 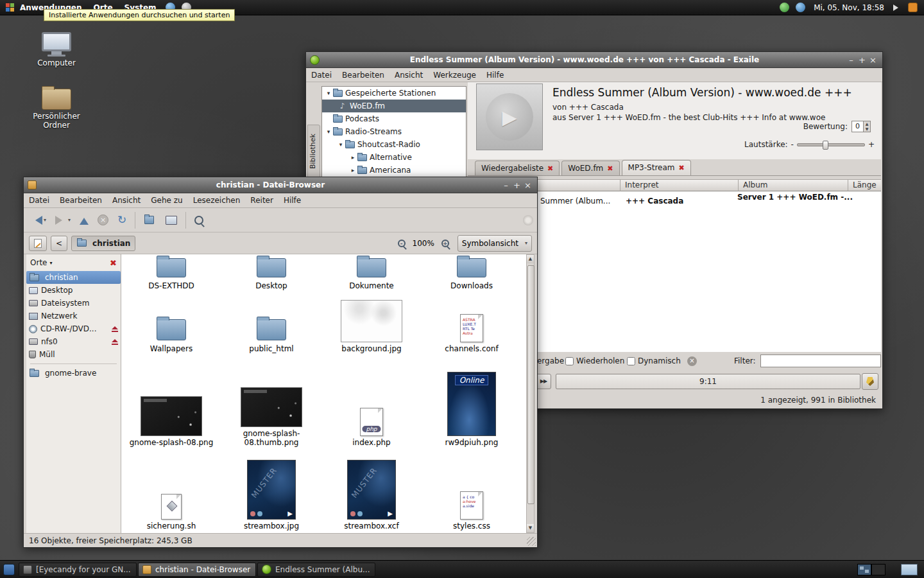 What do you see at coordinates (372, 491) in the screenshot?
I see `file-streambox-xcf: MUSTER ▶ streambox.xcf` at bounding box center [372, 491].